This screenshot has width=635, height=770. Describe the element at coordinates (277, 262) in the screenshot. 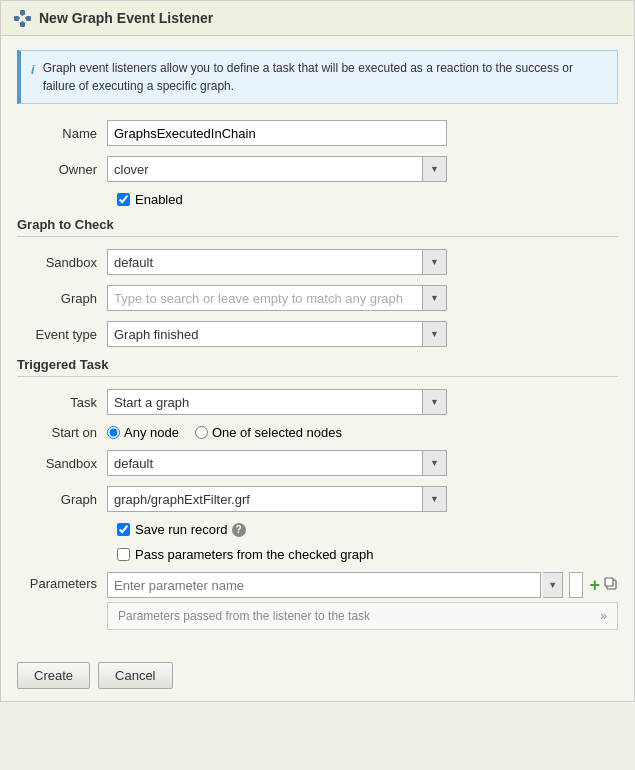

I see `sandbox-select: default` at that location.